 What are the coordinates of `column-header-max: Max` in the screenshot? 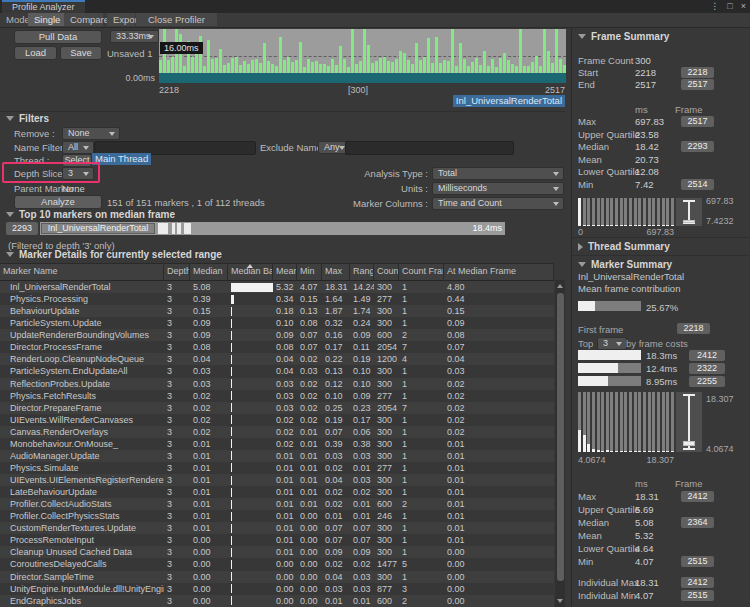 It's located at (336, 272).